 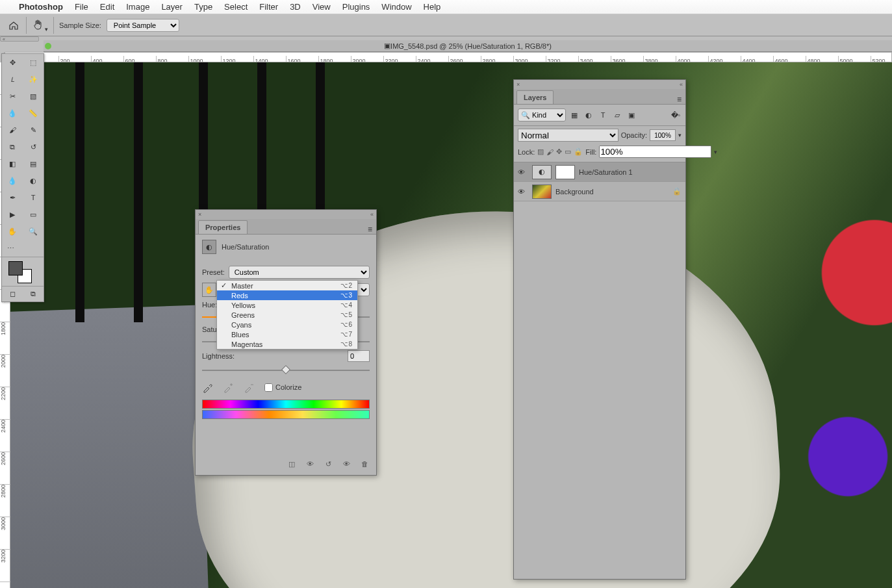 What do you see at coordinates (541, 152) in the screenshot?
I see `lock-transparency-icon: ▨` at bounding box center [541, 152].